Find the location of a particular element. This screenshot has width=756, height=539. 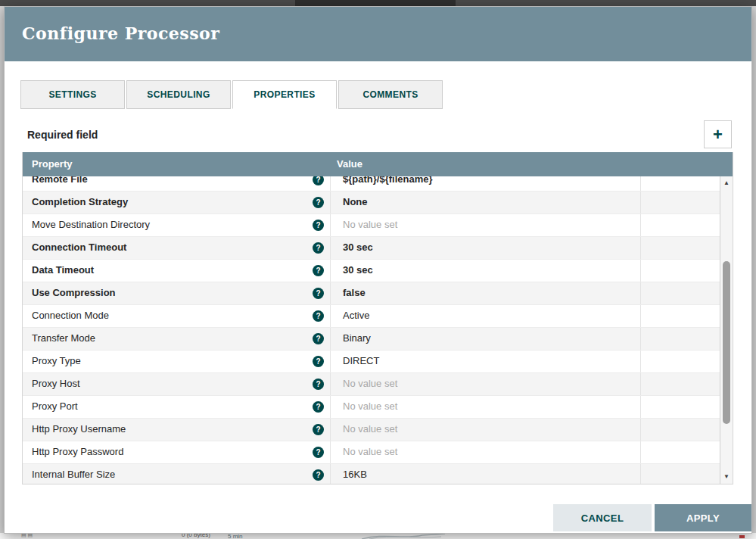

canvas-connection-curves is located at coordinates (403, 536).